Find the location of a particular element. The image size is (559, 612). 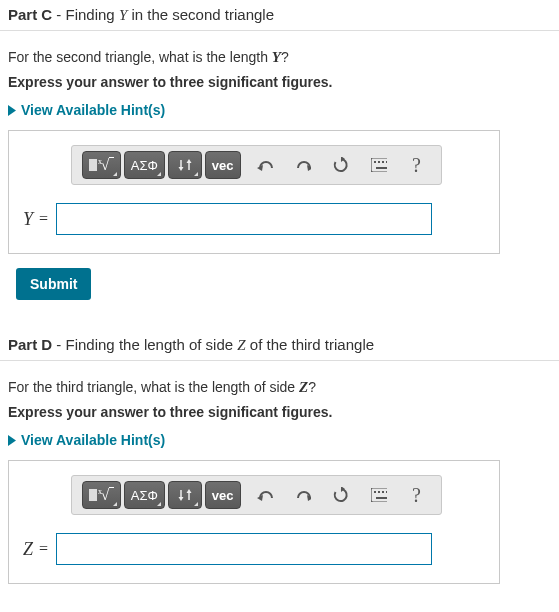

question-text: For the third triangle, what is the leng… is located at coordinates (280, 388).